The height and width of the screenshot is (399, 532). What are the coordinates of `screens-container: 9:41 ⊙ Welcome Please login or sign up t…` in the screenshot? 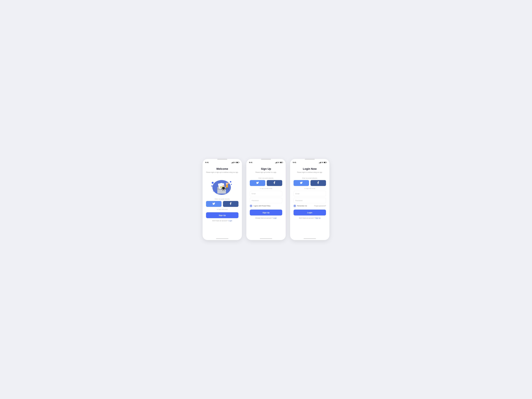 It's located at (266, 200).